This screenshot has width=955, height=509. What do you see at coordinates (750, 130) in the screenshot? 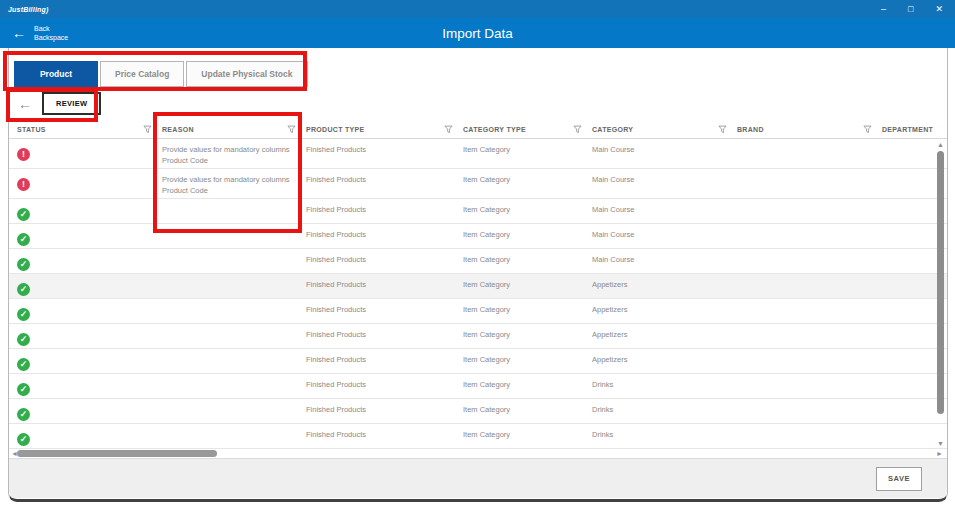
I see `column-header-label: BRAND` at bounding box center [750, 130].